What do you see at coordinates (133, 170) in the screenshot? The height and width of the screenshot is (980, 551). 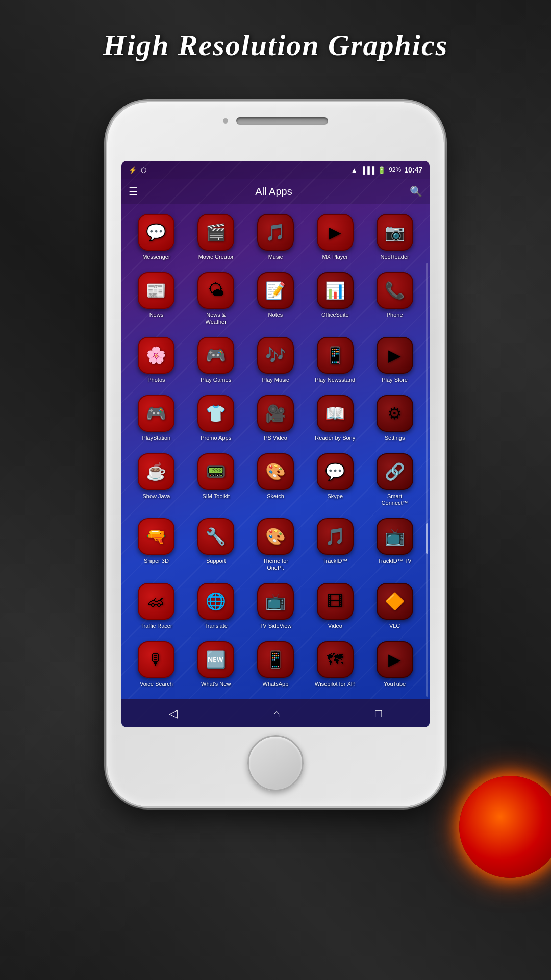 I see `usb-icon: ⚡` at bounding box center [133, 170].